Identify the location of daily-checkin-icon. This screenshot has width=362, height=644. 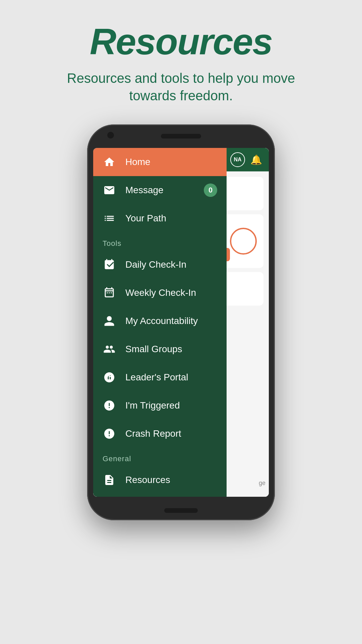
(109, 265).